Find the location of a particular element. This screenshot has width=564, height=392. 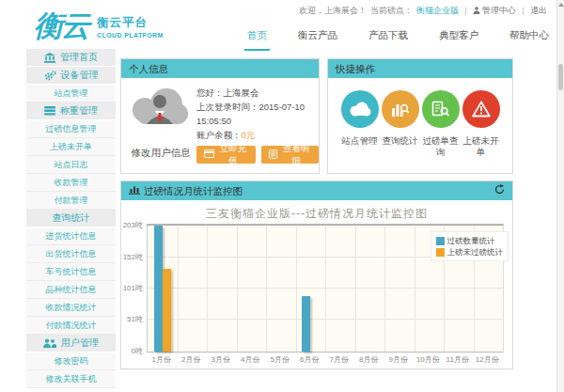

x-tick: 3月份 is located at coordinates (221, 359).